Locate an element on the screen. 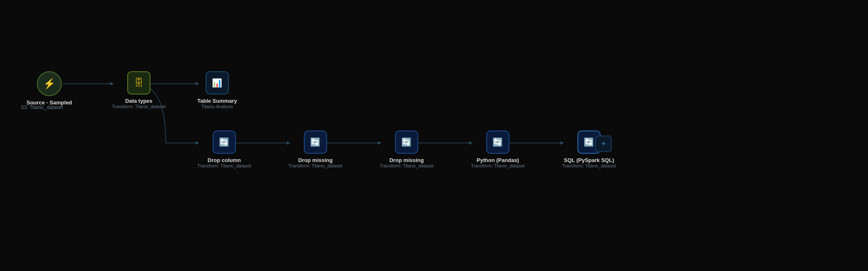 This screenshot has height=271, width=868. datatypes-subtitle: Transform: Titanic_dataset is located at coordinates (139, 106).